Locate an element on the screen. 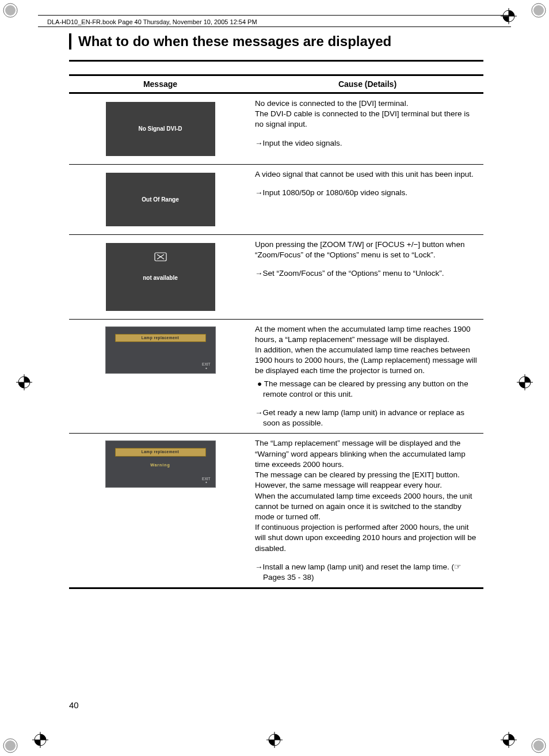 The height and width of the screenshot is (756, 549). cause-text: The “Lamp replacement” message will be d… is located at coordinates (365, 495).